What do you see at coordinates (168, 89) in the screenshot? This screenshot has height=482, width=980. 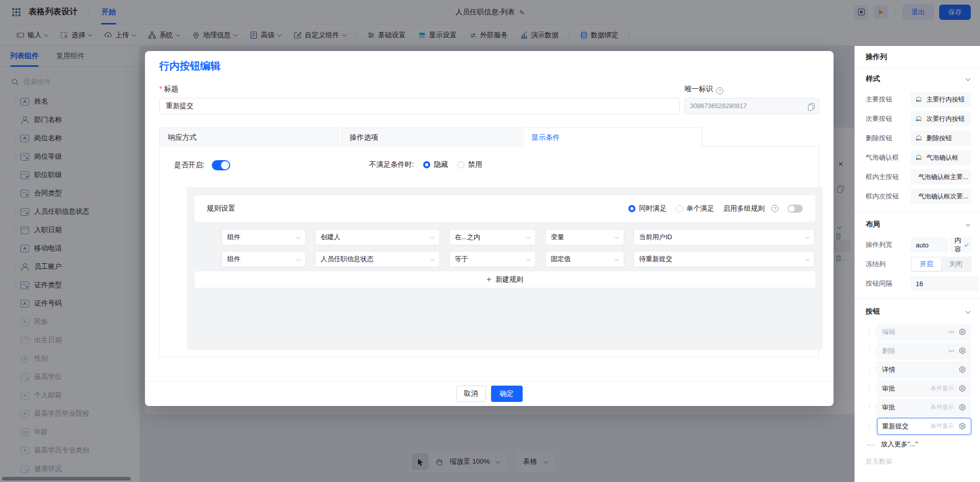 I see `title-field-label: *标题` at bounding box center [168, 89].